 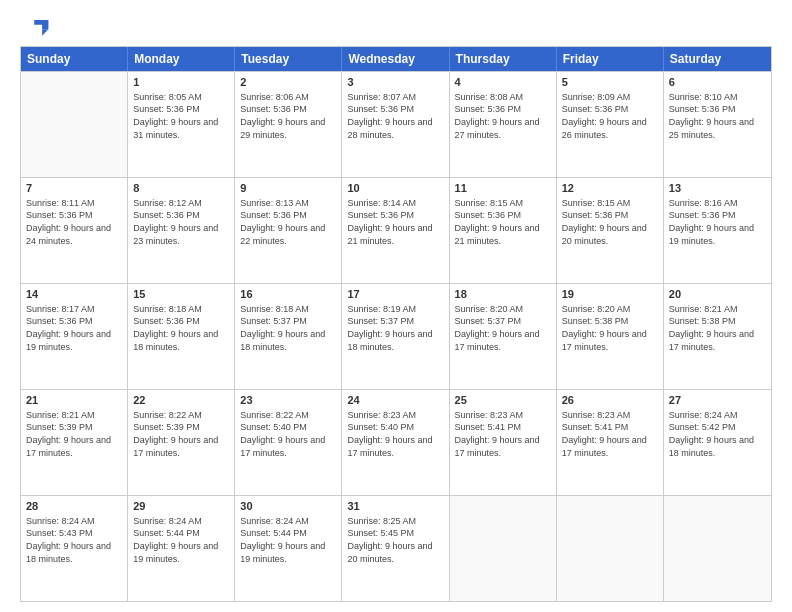 What do you see at coordinates (610, 124) in the screenshot?
I see `calendar-cell: 5Sunrise: 8:09 AMSunset: 5:36 PMDaylight…` at bounding box center [610, 124].